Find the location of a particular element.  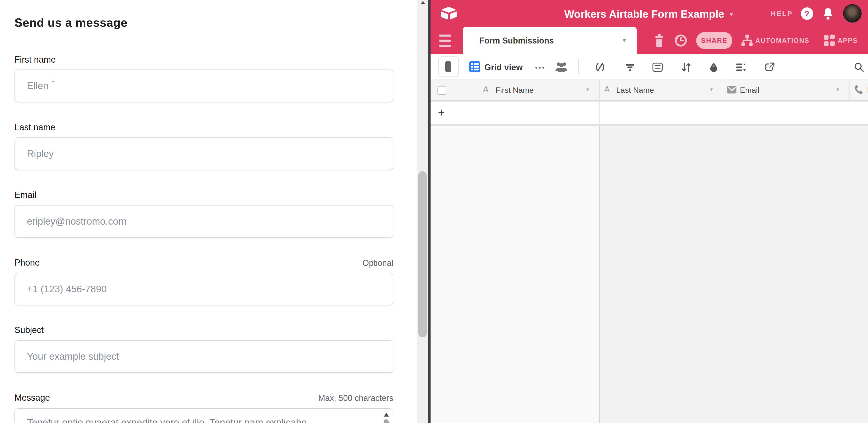

automations-button: AUTOMATIONS is located at coordinates (782, 40).